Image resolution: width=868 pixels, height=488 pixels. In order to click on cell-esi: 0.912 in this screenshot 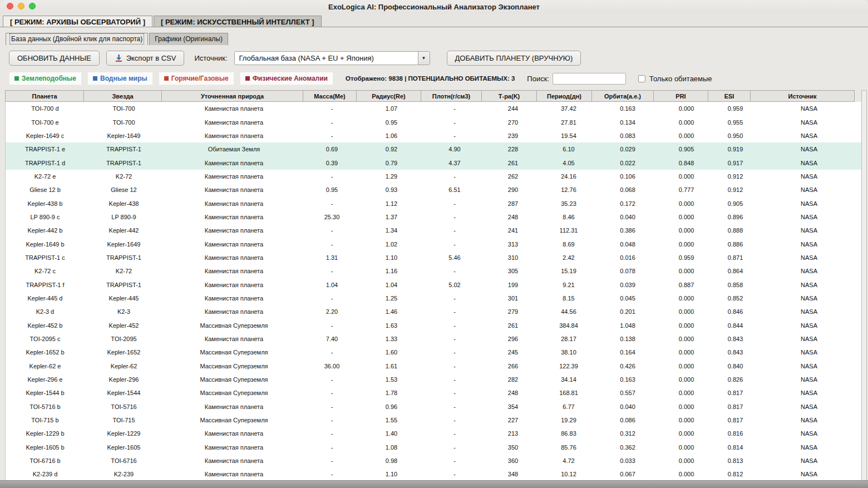, I will do `click(736, 190)`.